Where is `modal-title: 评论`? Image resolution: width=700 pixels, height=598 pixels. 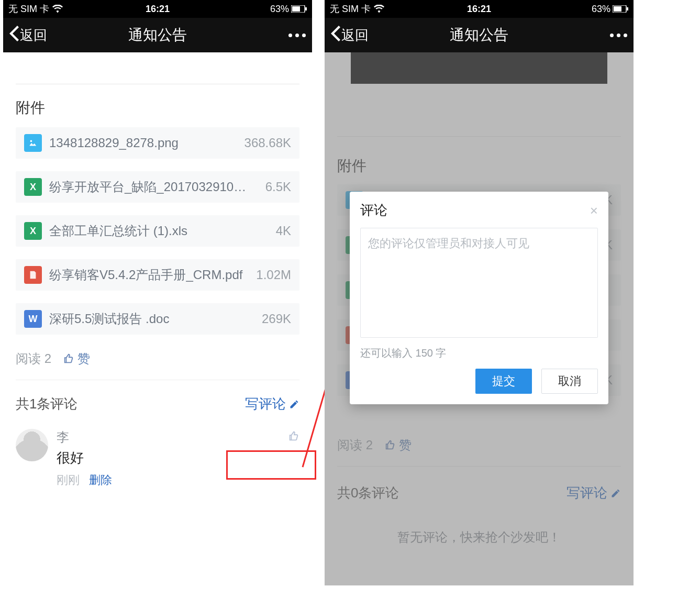
modal-title: 评论 is located at coordinates (374, 211).